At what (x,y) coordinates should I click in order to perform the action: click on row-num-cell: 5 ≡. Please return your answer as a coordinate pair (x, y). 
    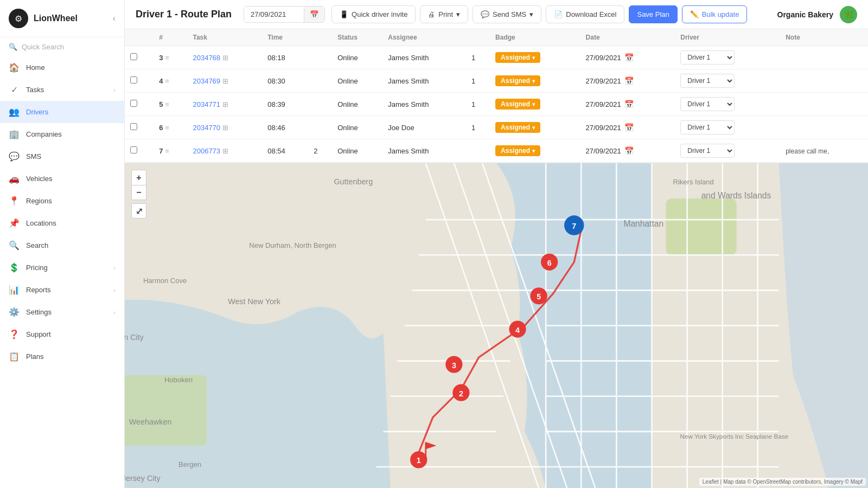
    Looking at the image, I should click on (170, 104).